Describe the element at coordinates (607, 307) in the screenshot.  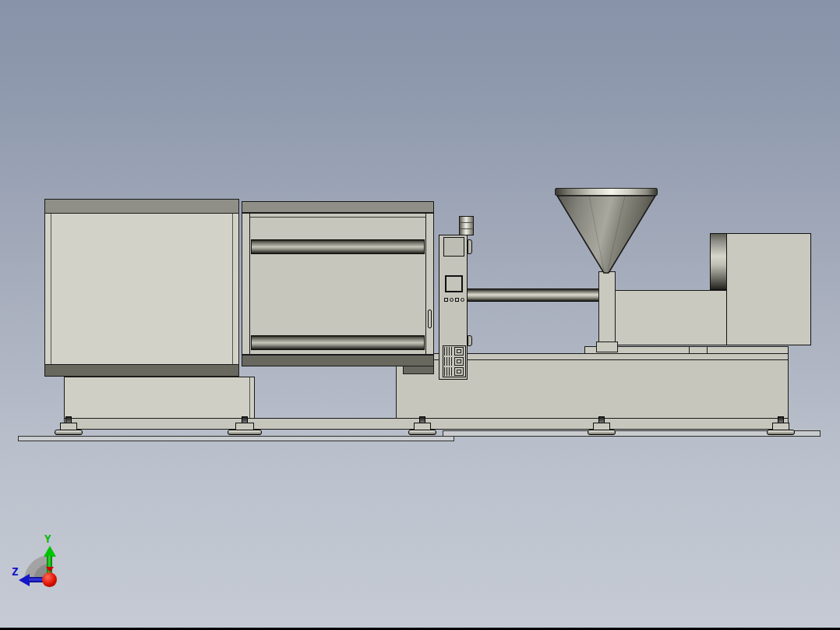
I see `hopper-neck` at that location.